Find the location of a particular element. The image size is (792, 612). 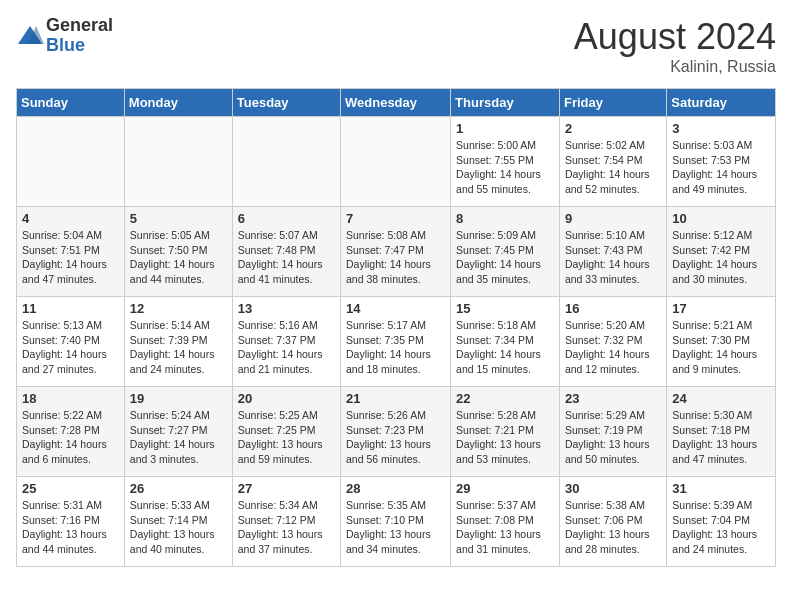

calendar-cell: 11Sunrise: 5:13 AMSunset: 7:40 PMDayligh… is located at coordinates (71, 342).